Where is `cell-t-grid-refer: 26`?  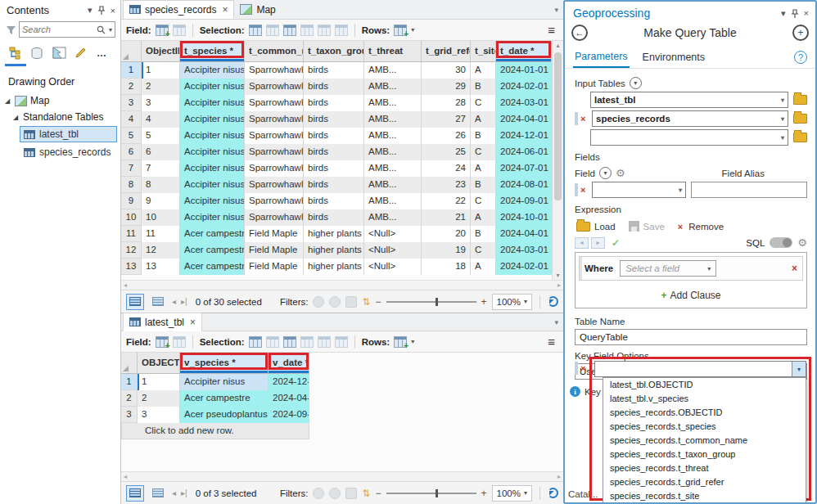 cell-t-grid-refer: 26 is located at coordinates (446, 136).